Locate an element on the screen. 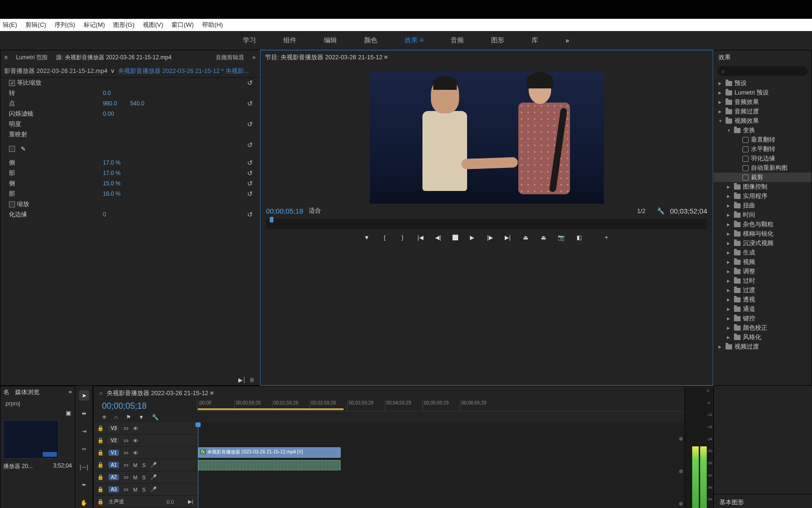 The width and height of the screenshot is (812, 508). track-master: 🔒主声道0.0▶| is located at coordinates (145, 502).